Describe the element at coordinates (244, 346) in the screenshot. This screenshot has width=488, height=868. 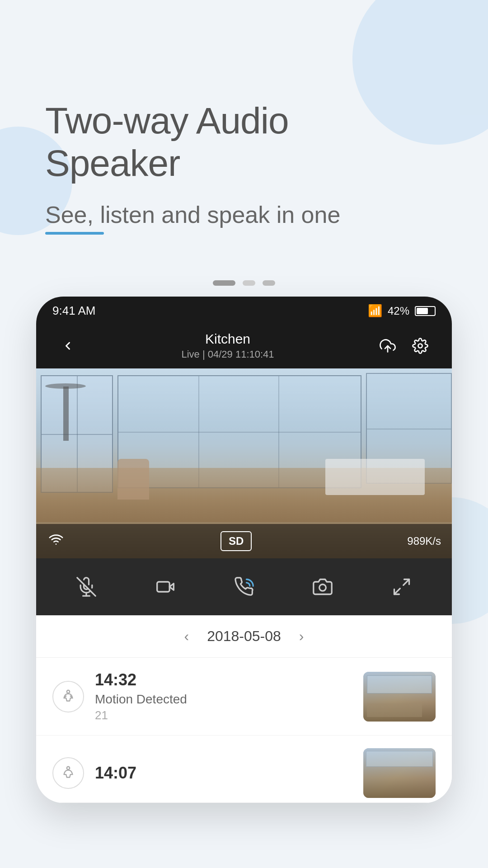
I see `camera-toolbar: Kitchen Live | 04/29 11:10:41` at that location.